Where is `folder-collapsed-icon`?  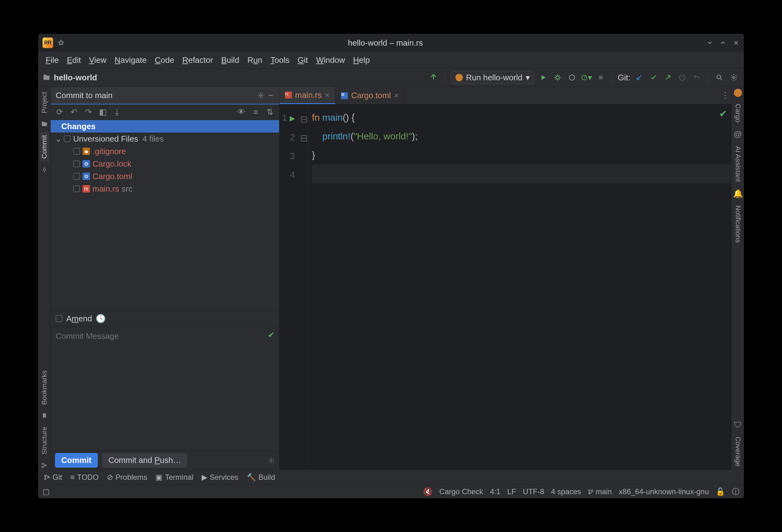
folder-collapsed-icon is located at coordinates (44, 124).